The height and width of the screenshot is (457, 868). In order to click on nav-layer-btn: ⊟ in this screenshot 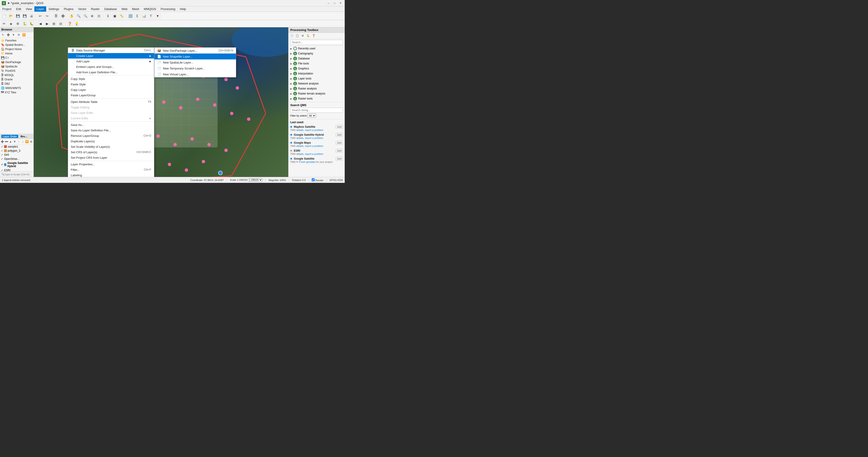, I will do `click(61, 24)`.